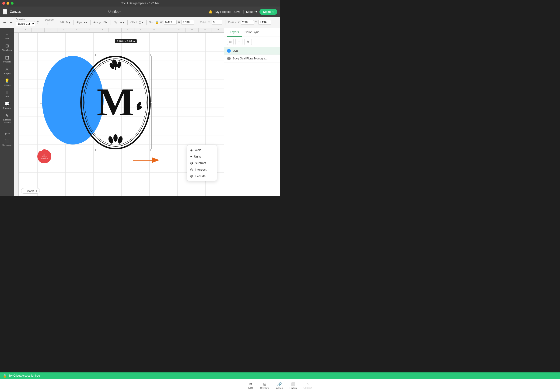 Image resolution: width=560 pixels, height=392 pixels. Describe the element at coordinates (36, 191) in the screenshot. I see `zoom-in-button: +` at that location.